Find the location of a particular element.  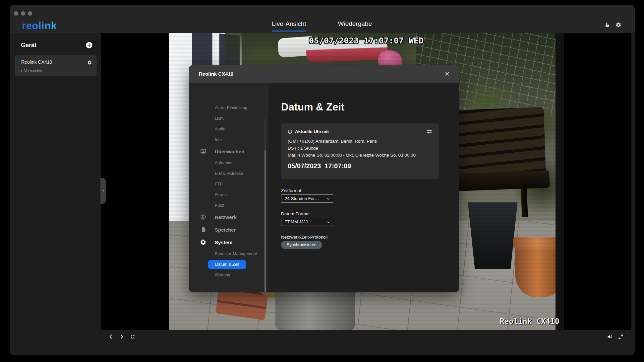

nav-item-datum-zeit: Datum & Zeit is located at coordinates (229, 264).